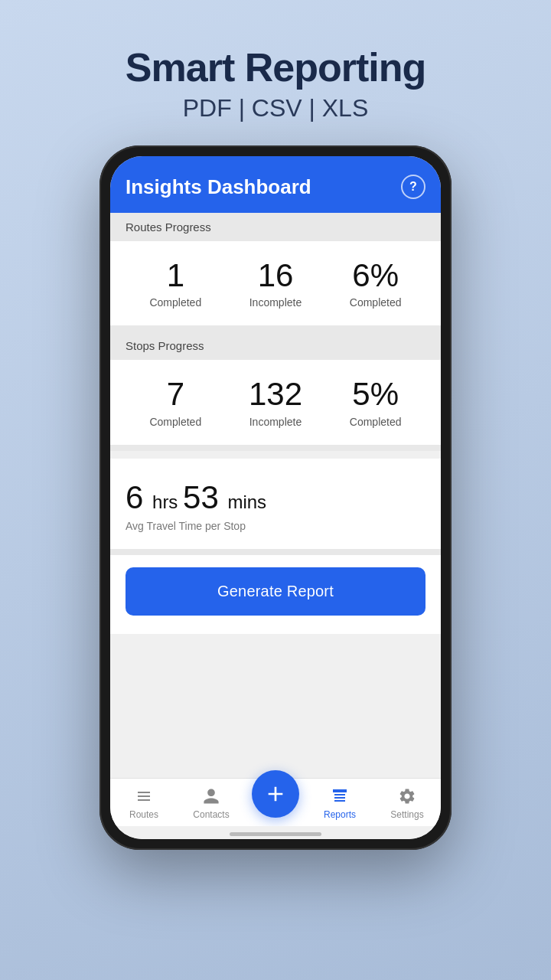 This screenshot has width=551, height=980. What do you see at coordinates (276, 802) in the screenshot?
I see `bottom-nav: Routes Contacts` at bounding box center [276, 802].